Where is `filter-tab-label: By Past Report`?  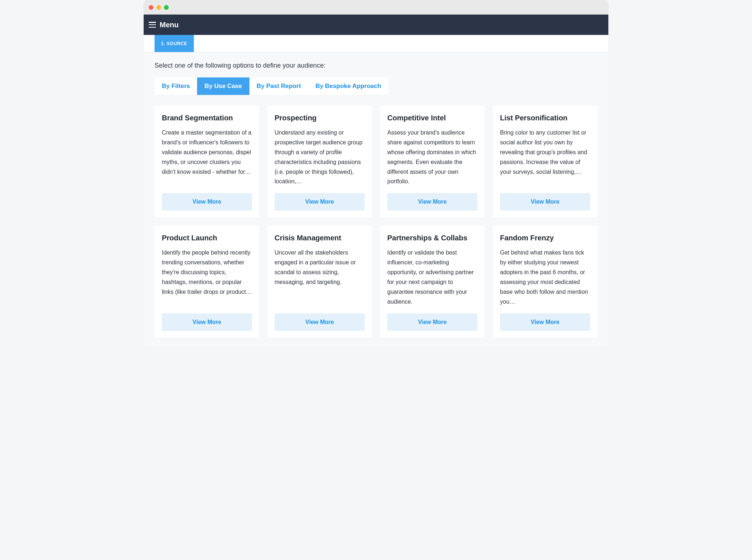 filter-tab-label: By Past Report is located at coordinates (279, 86).